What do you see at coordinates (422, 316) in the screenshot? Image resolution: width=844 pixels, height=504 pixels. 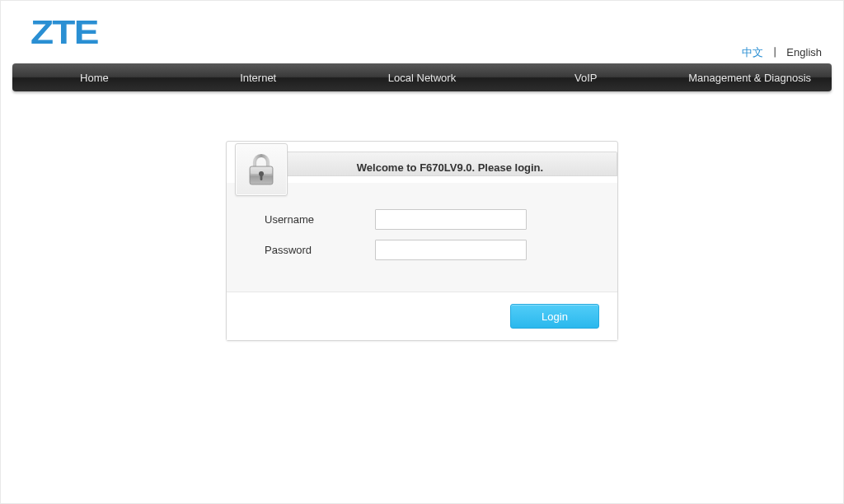 I see `login-footer: Login` at bounding box center [422, 316].